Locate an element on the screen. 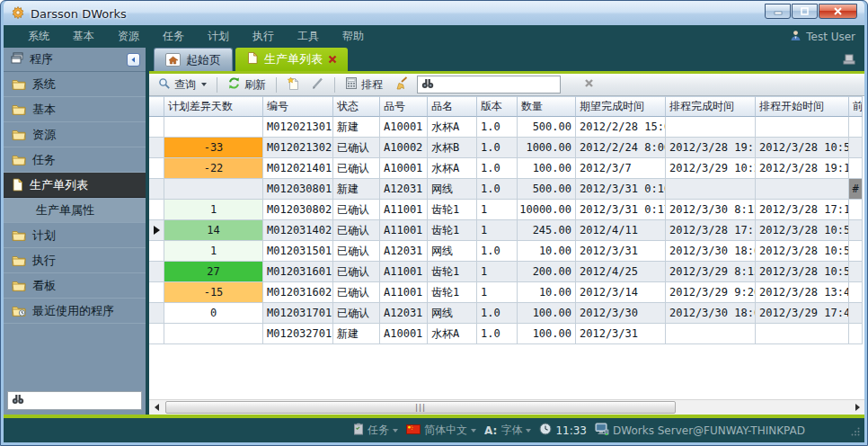 The image size is (868, 446). sidebar-item-1: 基本 is located at coordinates (75, 110).